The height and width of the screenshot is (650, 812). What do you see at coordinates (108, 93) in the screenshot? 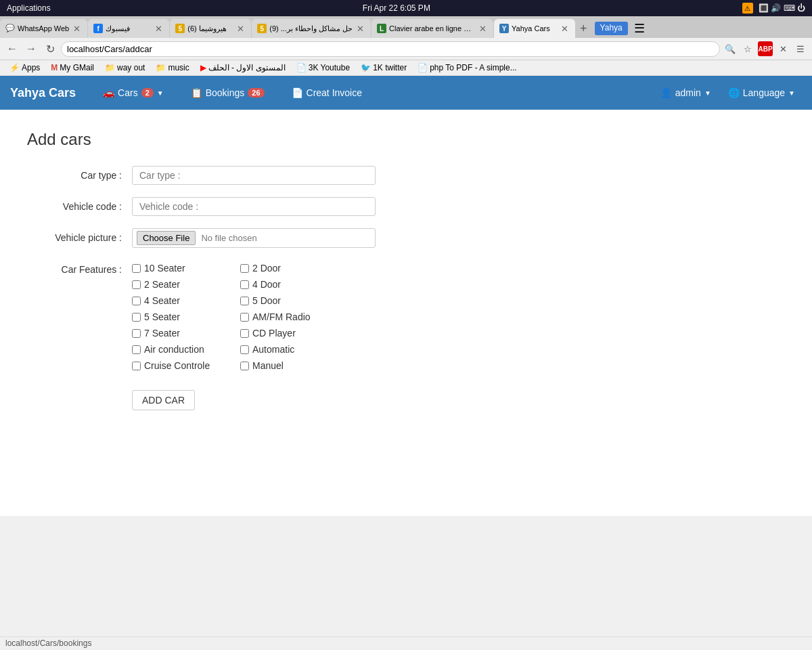
I see `car-icon: 🚗` at bounding box center [108, 93].